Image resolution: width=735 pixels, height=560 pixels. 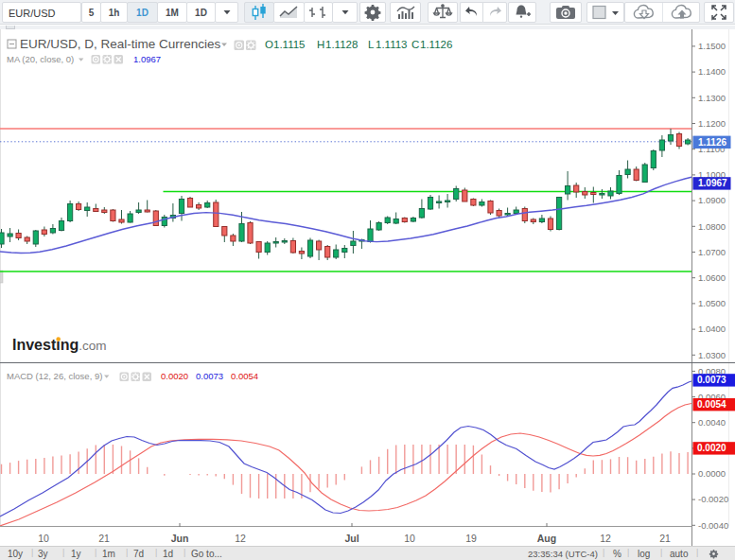 What do you see at coordinates (711, 303) in the screenshot?
I see `svg-text: 1.0500` at bounding box center [711, 303].